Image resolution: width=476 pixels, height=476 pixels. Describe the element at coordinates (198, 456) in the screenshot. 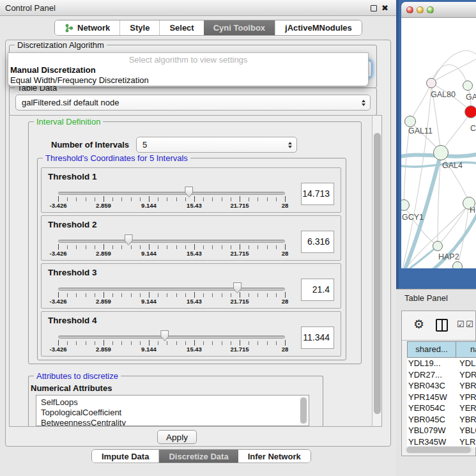

I see `tab-discretize-data: Discretize Data` at that location.